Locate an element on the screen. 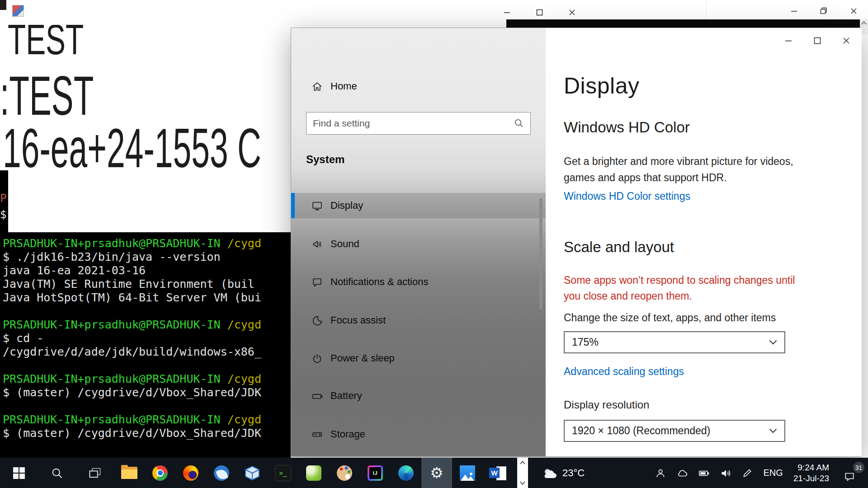  language-label: ENG is located at coordinates (773, 473).